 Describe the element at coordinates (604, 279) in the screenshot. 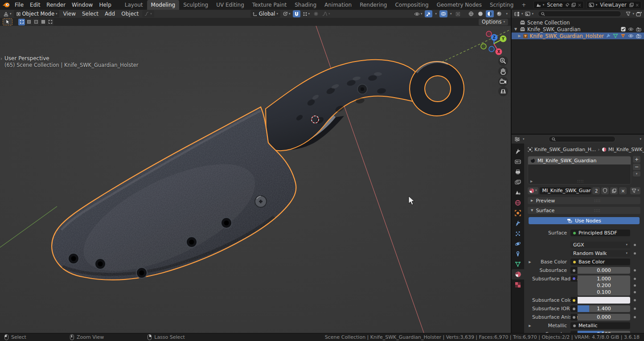

I see `radius-x-field: 1.000` at that location.